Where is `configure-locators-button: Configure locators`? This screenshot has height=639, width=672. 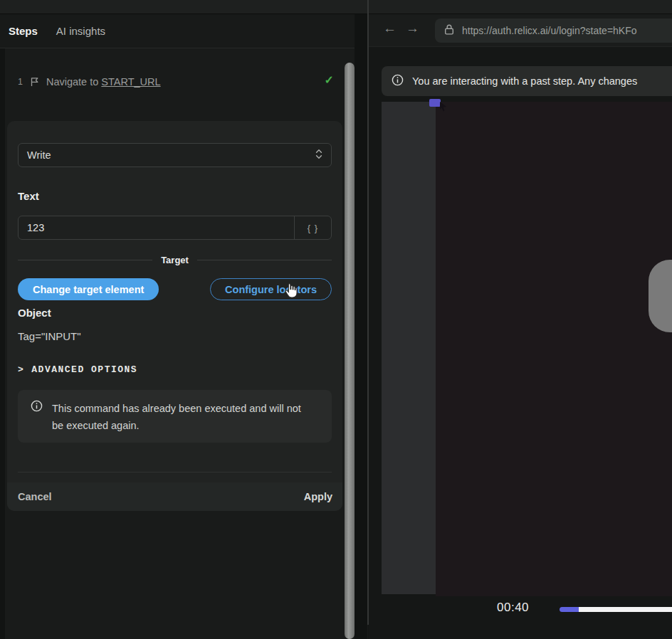
configure-locators-button: Configure locators is located at coordinates (271, 289).